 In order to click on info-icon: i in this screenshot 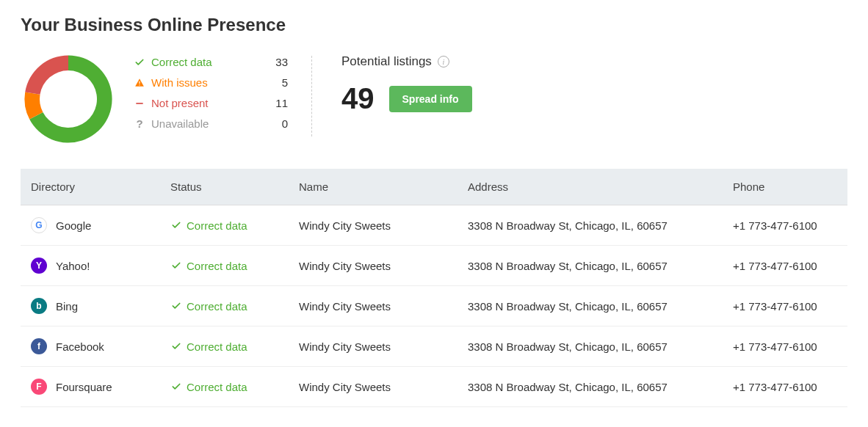, I will do `click(444, 62)`.